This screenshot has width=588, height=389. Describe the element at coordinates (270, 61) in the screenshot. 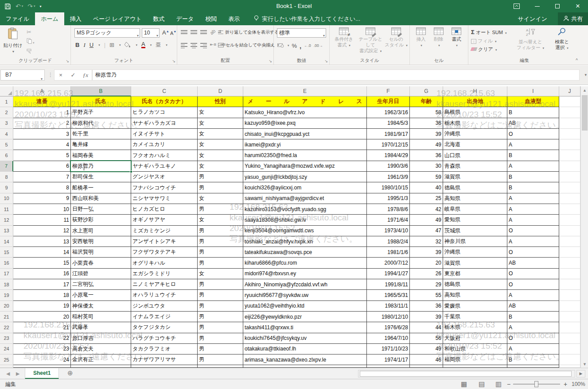

I see `alignment-dialog-launcher-icon: ↘` at that location.